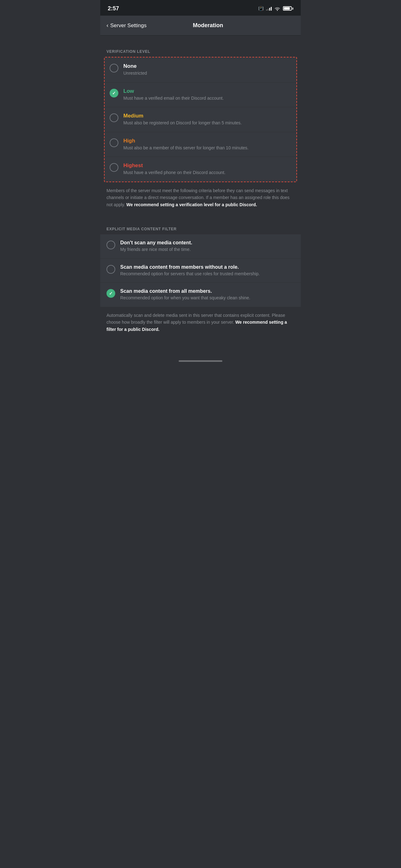 The width and height of the screenshot is (401, 868). What do you see at coordinates (201, 228) in the screenshot?
I see `explicit-media-filter-label: EXPLICIT MEDIA CONTENT FILTER` at bounding box center [201, 228].